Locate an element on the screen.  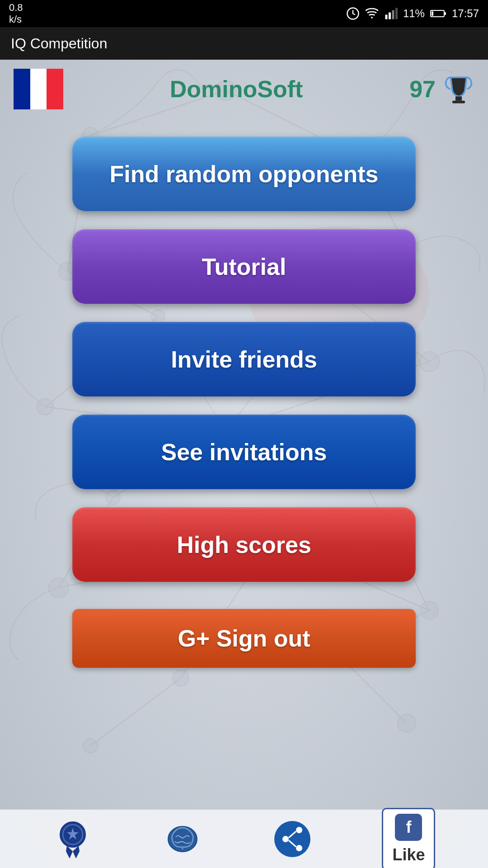
time-display: 17:57 is located at coordinates (465, 14).